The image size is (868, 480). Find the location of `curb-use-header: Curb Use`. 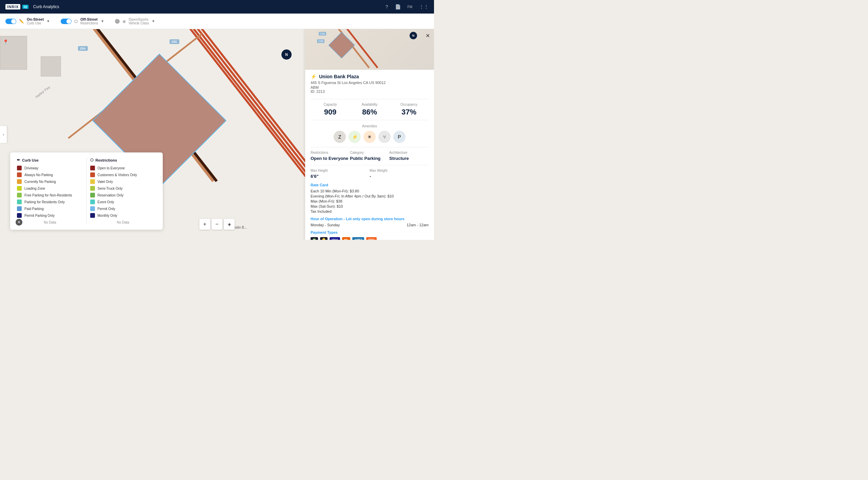

curb-use-header: Curb Use is located at coordinates (31, 160).